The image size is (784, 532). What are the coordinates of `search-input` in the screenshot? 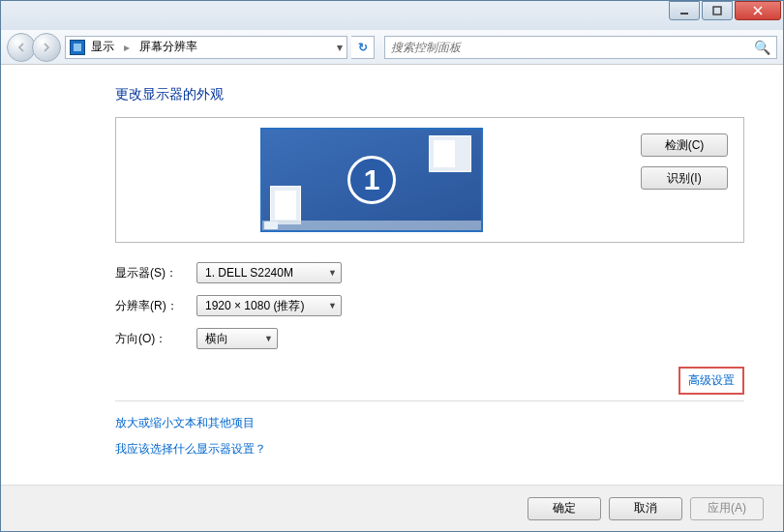 It's located at (573, 47).